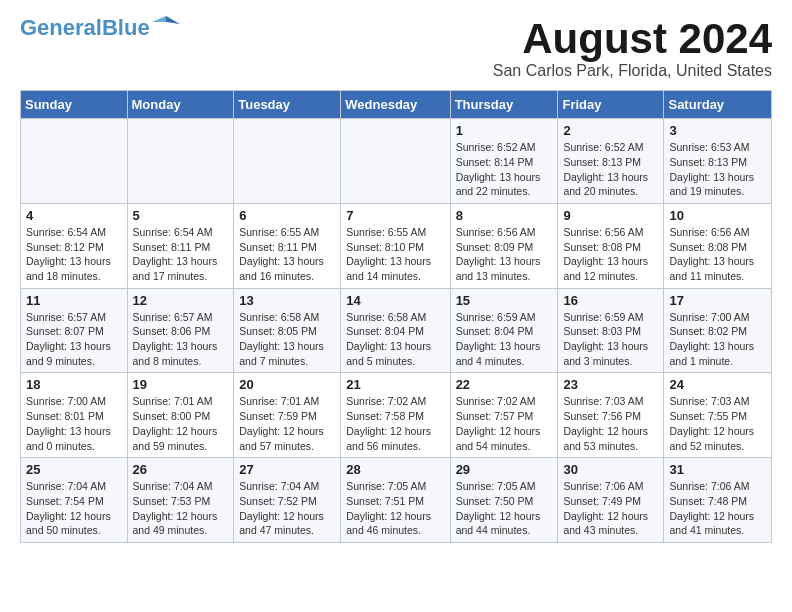 This screenshot has height=612, width=792. I want to click on day-info: Sunrise: 7:00 AM Sunset: 8:02 PM Dayligh…, so click(718, 340).